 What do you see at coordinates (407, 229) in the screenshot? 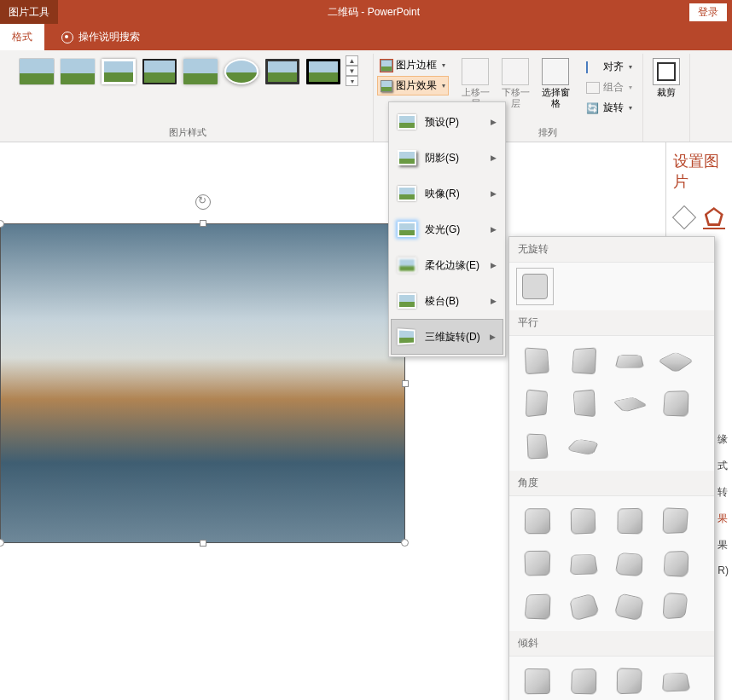
I see `glow-icon` at bounding box center [407, 229].